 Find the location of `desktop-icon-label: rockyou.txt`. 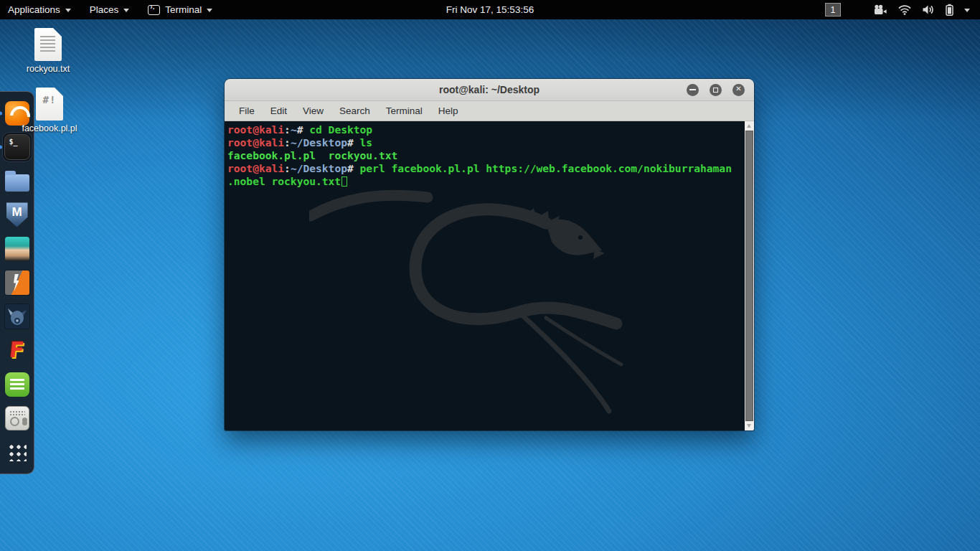

desktop-icon-label: rockyou.txt is located at coordinates (48, 69).